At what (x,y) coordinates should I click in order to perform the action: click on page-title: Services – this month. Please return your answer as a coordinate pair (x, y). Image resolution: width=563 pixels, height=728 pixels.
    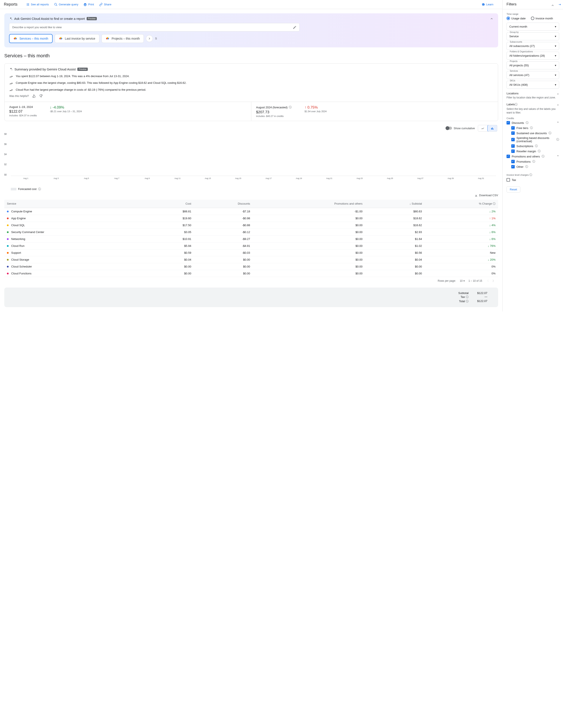
    Looking at the image, I should click on (251, 56).